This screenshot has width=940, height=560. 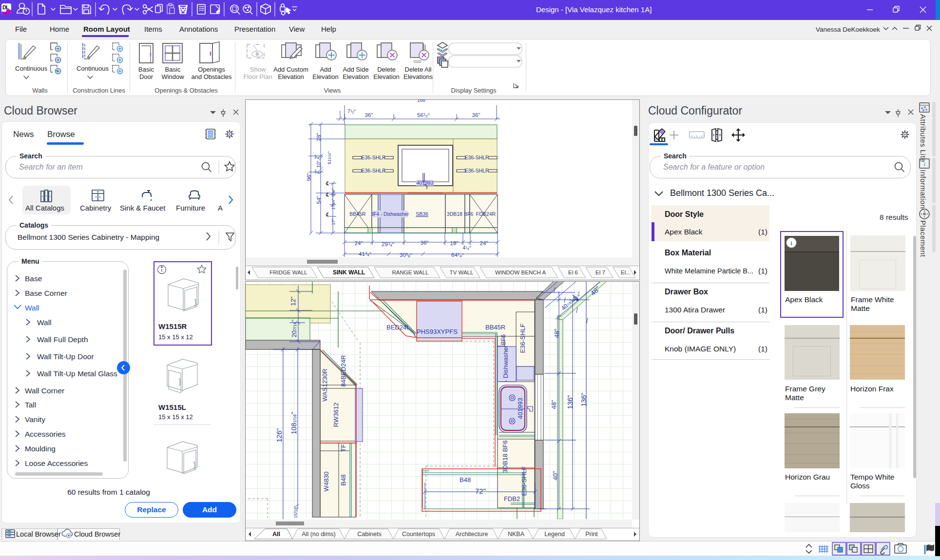 What do you see at coordinates (319, 534) in the screenshot?
I see `svg-text: All (no dims)` at bounding box center [319, 534].